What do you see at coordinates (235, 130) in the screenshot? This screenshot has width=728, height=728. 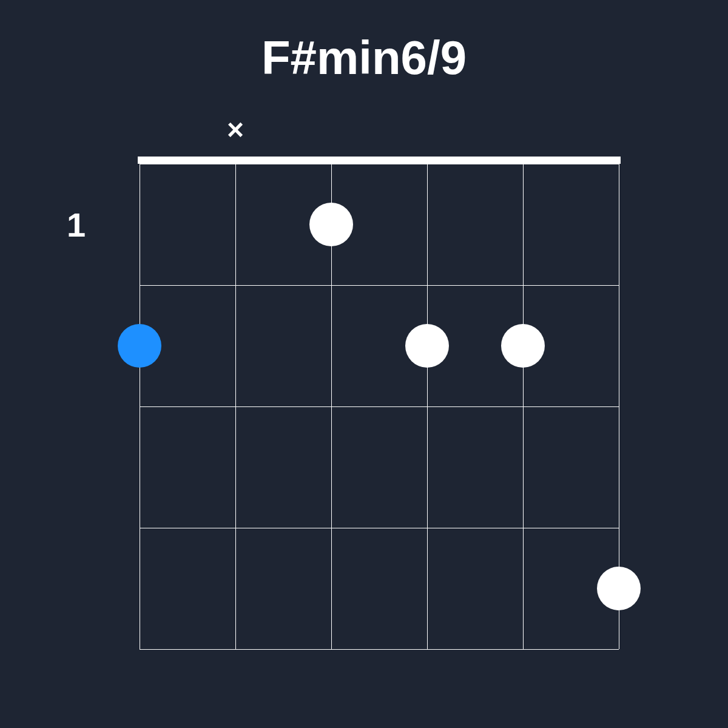 I see `mute-marker: ×` at bounding box center [235, 130].